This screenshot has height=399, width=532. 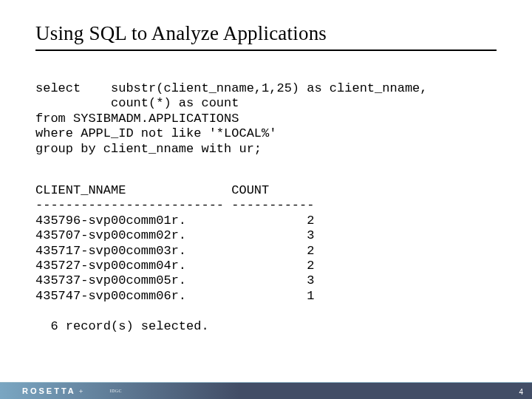 I want to click on footer-small-text: IDGC, so click(x=115, y=391).